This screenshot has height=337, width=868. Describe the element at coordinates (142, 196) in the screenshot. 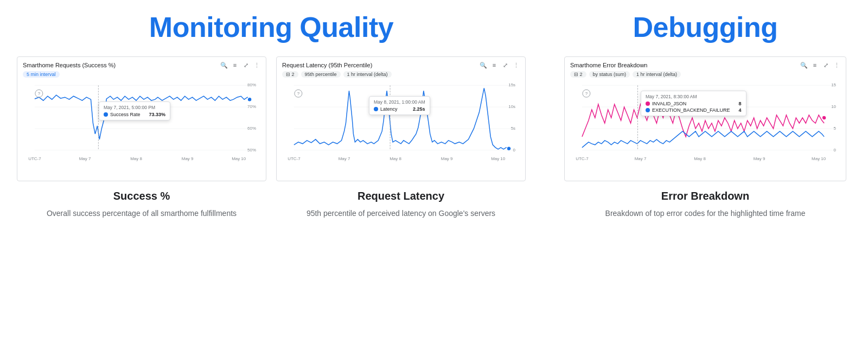

I see `success-caption-title: Success %` at that location.